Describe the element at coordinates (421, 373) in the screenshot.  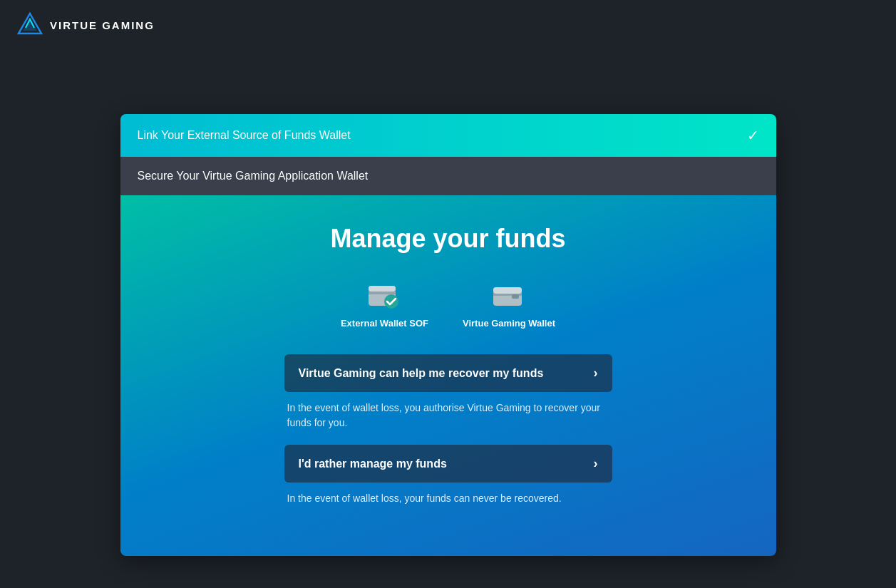
I see `recover-funds-label: Virtue Gaming can help me recover my fun…` at that location.